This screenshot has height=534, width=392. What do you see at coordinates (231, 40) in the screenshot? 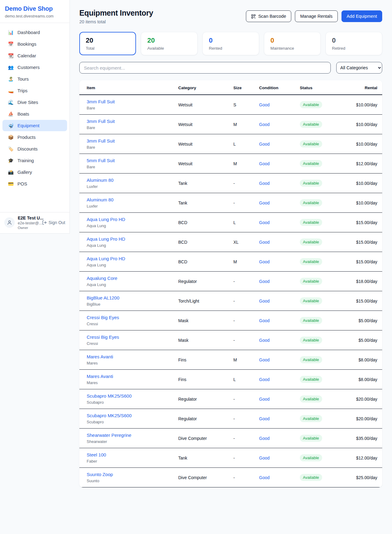
I see `stat-value: 0` at bounding box center [231, 40].